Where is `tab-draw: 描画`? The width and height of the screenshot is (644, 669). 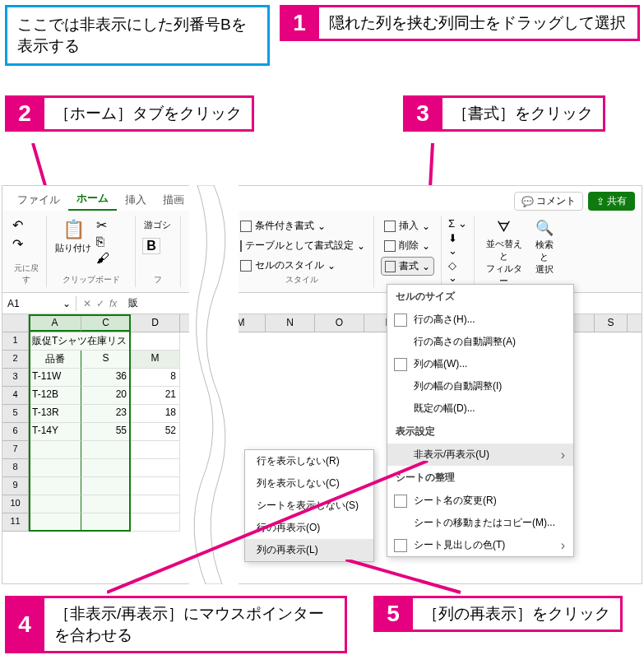
tab-draw: 描画 is located at coordinates (174, 200).